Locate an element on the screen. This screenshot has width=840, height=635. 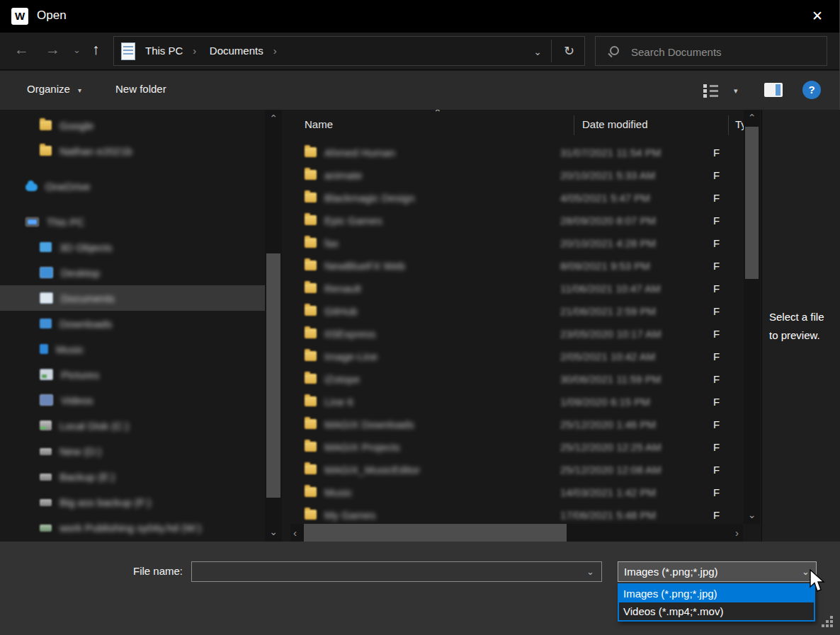
file-name: MAGIX Downloads is located at coordinates (442, 425).